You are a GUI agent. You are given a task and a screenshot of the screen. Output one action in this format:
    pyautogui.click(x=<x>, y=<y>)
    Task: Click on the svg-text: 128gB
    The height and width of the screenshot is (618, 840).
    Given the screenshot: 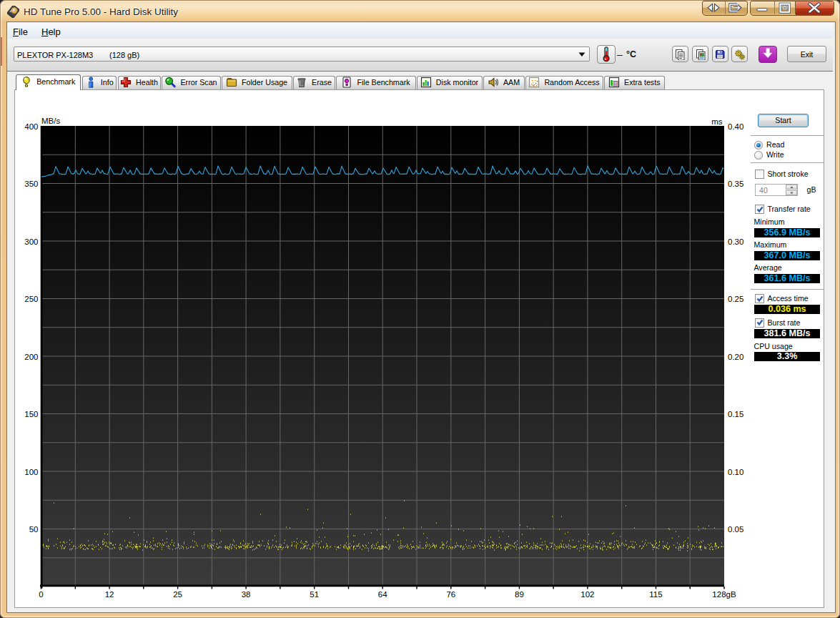 What is the action you would take?
    pyautogui.click(x=724, y=594)
    